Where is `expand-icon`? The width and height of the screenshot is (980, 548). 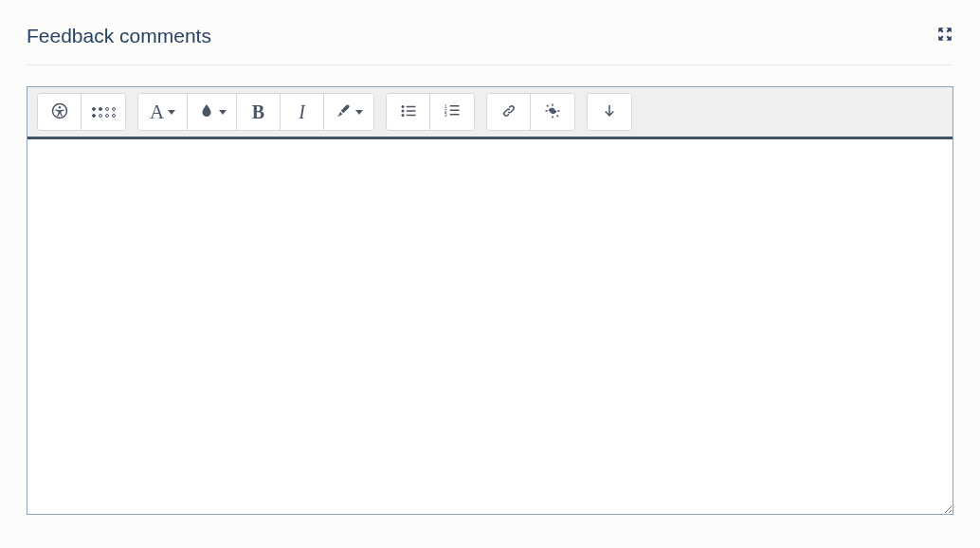
expand-icon is located at coordinates (945, 36).